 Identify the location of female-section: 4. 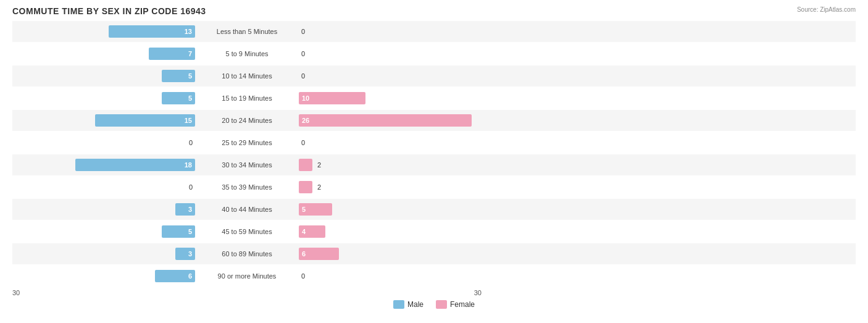
(389, 232).